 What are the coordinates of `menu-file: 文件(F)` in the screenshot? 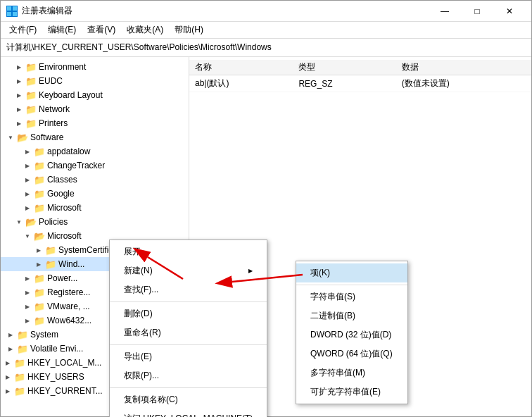 It's located at (23, 30).